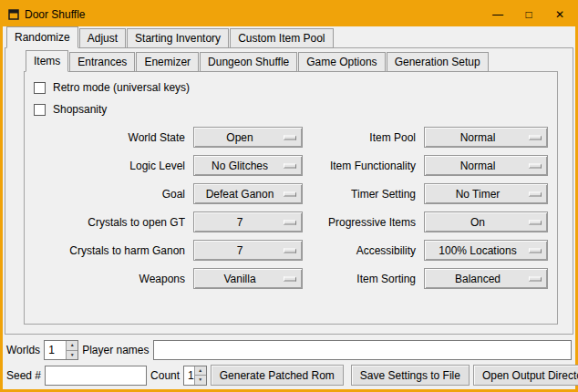 This screenshot has width=578, height=392. What do you see at coordinates (248, 222) in the screenshot?
I see `crystals-open-gt-dropdown: 7` at bounding box center [248, 222].